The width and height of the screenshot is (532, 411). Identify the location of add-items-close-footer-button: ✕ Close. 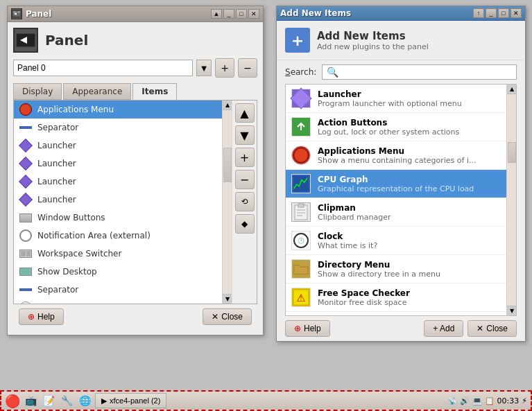
(492, 329).